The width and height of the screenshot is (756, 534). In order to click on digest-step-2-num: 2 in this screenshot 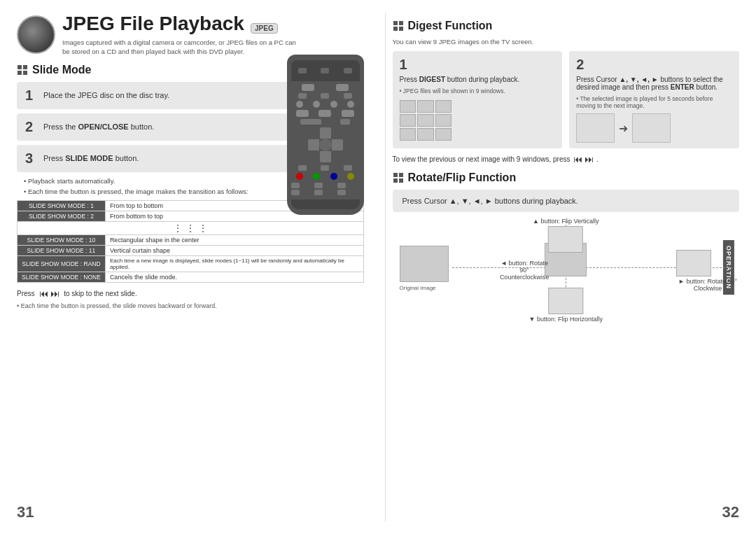, I will do `click(654, 64)`.